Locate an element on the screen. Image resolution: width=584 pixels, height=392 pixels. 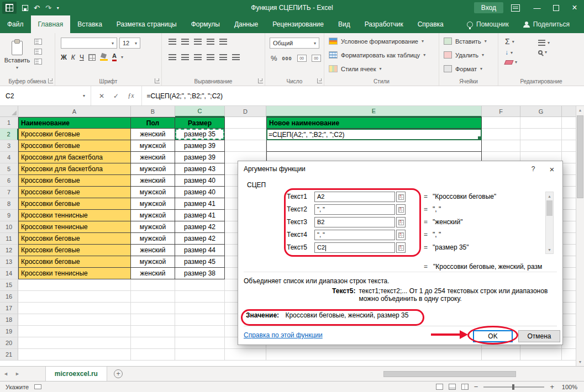
assistant-button: Помощник is located at coordinates (488, 24).